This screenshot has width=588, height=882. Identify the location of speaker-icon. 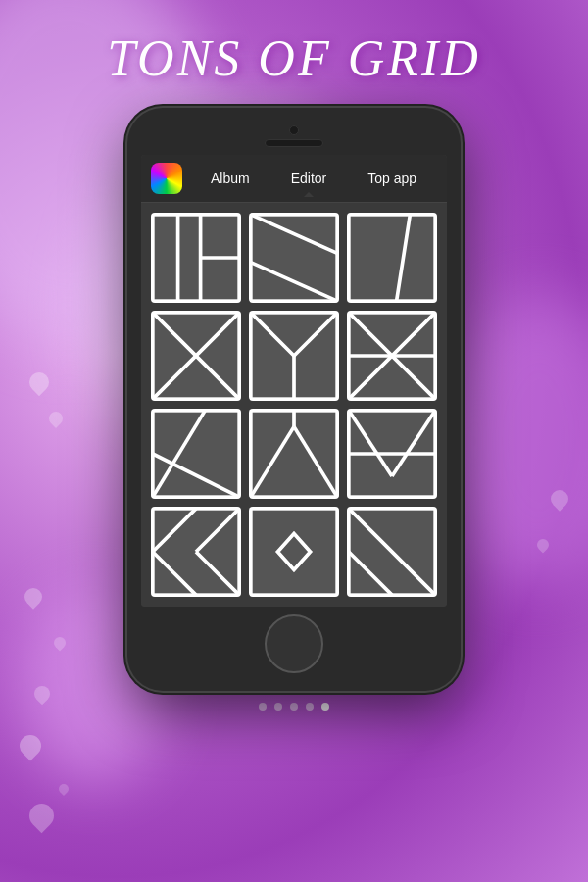
(294, 143).